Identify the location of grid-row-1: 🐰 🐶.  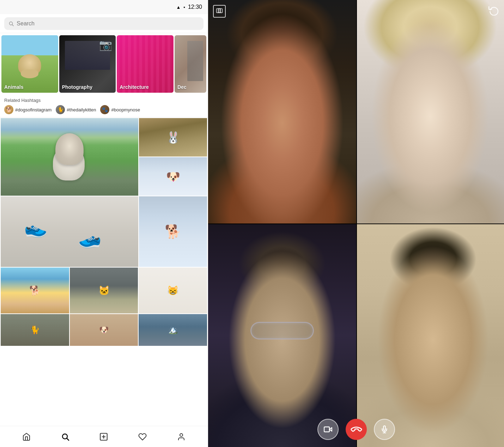
(104, 157).